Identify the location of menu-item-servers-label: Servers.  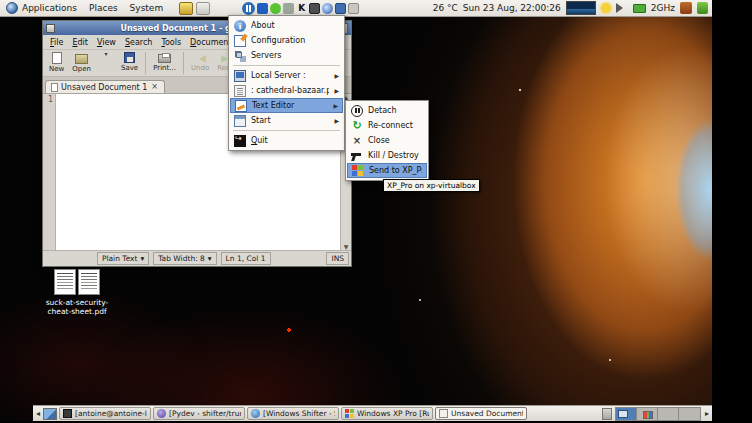
(295, 56).